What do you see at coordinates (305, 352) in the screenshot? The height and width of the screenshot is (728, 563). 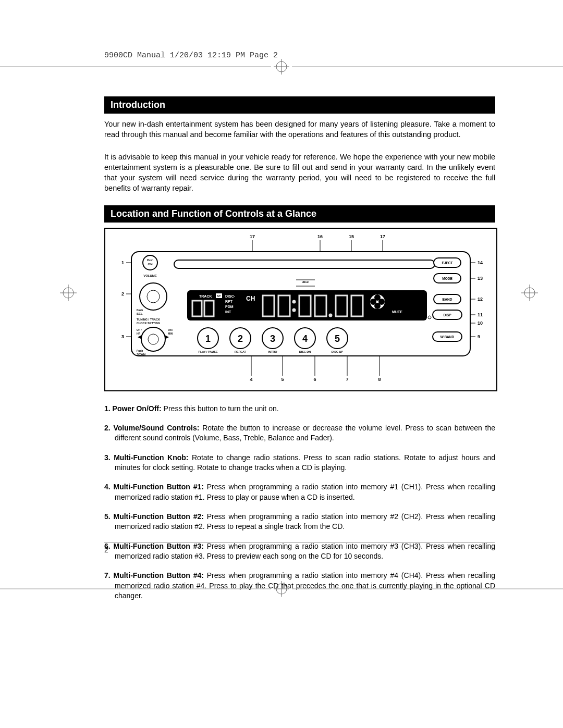 I see `svg-text: DISC DN` at bounding box center [305, 352].